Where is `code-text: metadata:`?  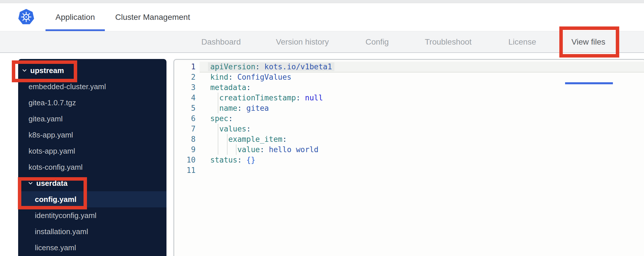 code-text: metadata: is located at coordinates (230, 87).